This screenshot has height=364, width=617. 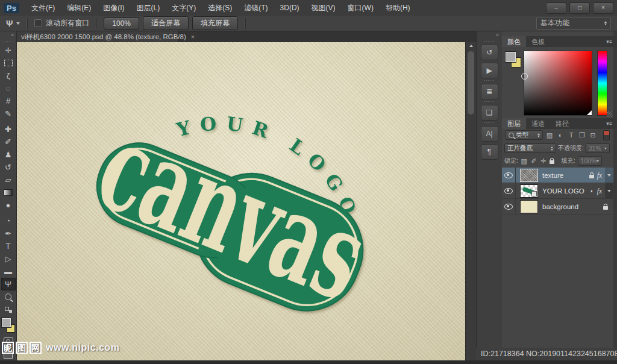 I want to click on scroll-all-windows-checkbox, so click(x=39, y=23).